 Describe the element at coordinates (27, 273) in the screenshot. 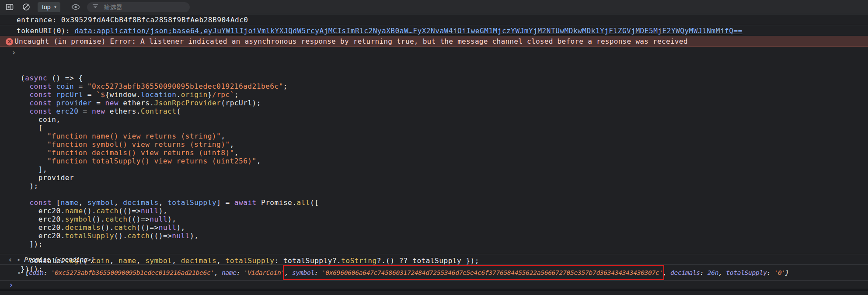

I see `token: {` at that location.